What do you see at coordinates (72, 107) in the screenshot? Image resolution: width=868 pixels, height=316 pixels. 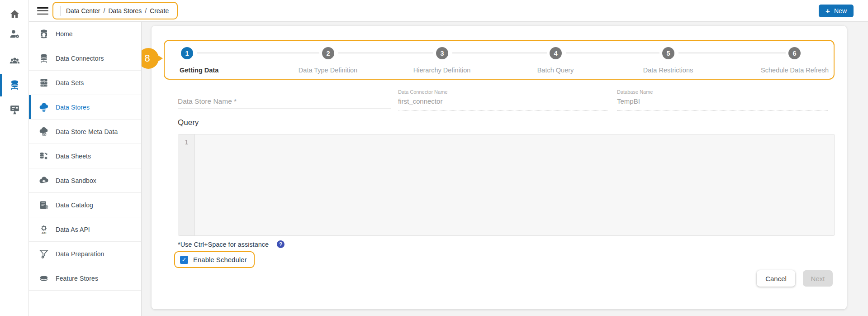 I see `sidebar-item-label: Data Stores` at bounding box center [72, 107].